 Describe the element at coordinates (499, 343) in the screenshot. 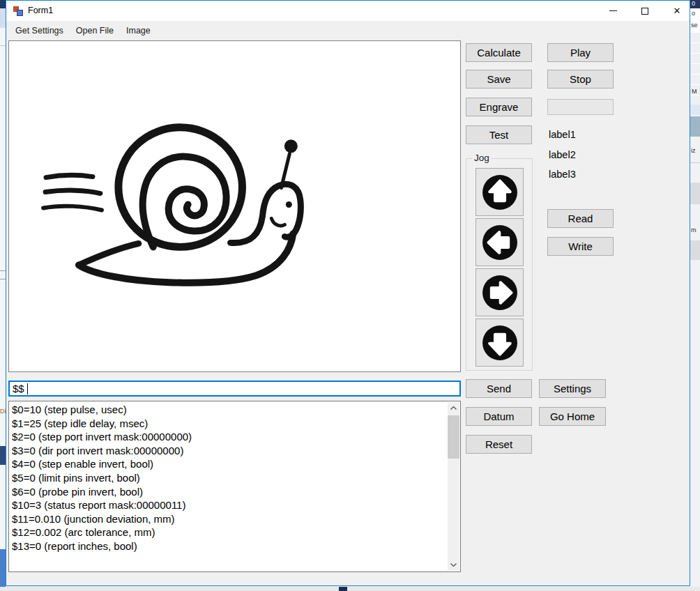

I see `jog-down-button` at that location.